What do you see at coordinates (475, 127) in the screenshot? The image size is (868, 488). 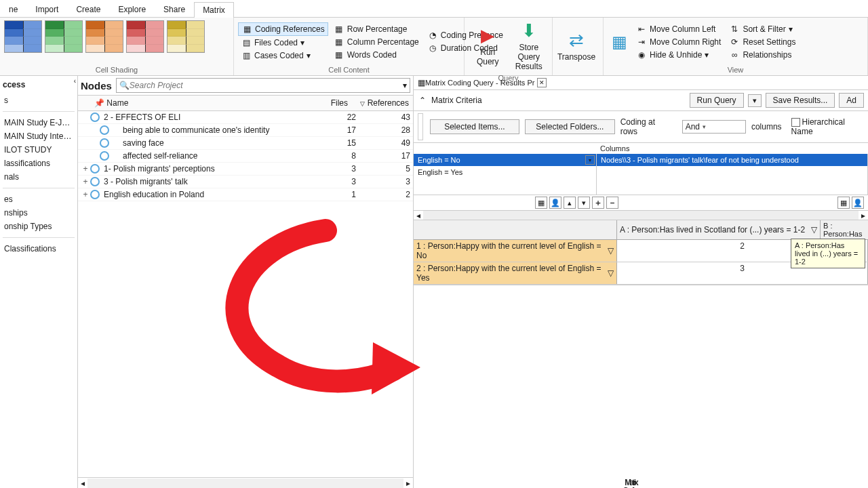 I see `selected-items-button: Selected Items...` at bounding box center [475, 127].